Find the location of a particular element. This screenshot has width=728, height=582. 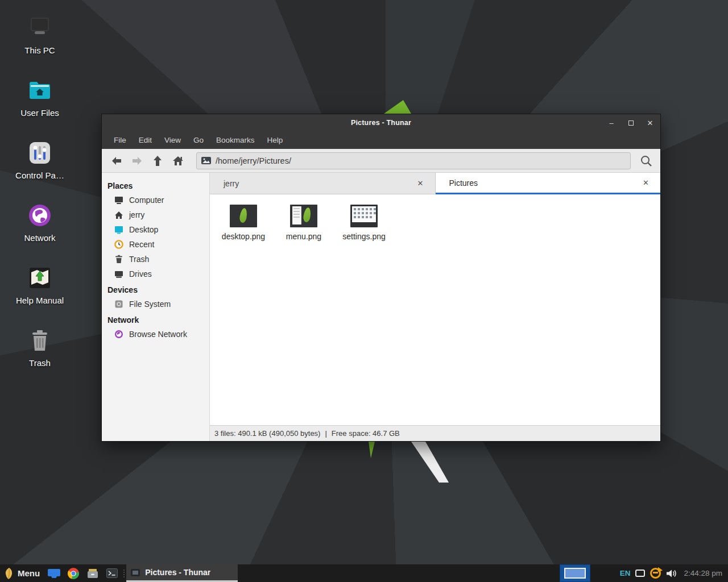

sidebar-item-desktop: Desktop is located at coordinates (156, 230).